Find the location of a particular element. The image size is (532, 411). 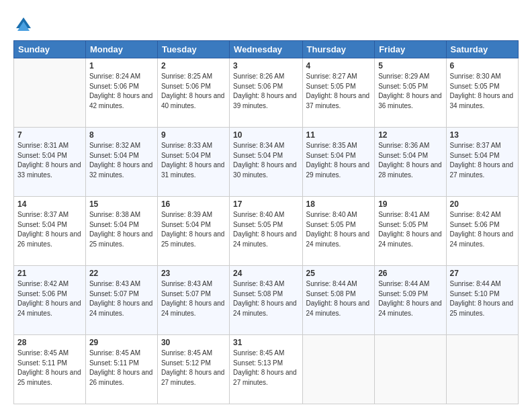

day-number: 1 is located at coordinates (122, 66).